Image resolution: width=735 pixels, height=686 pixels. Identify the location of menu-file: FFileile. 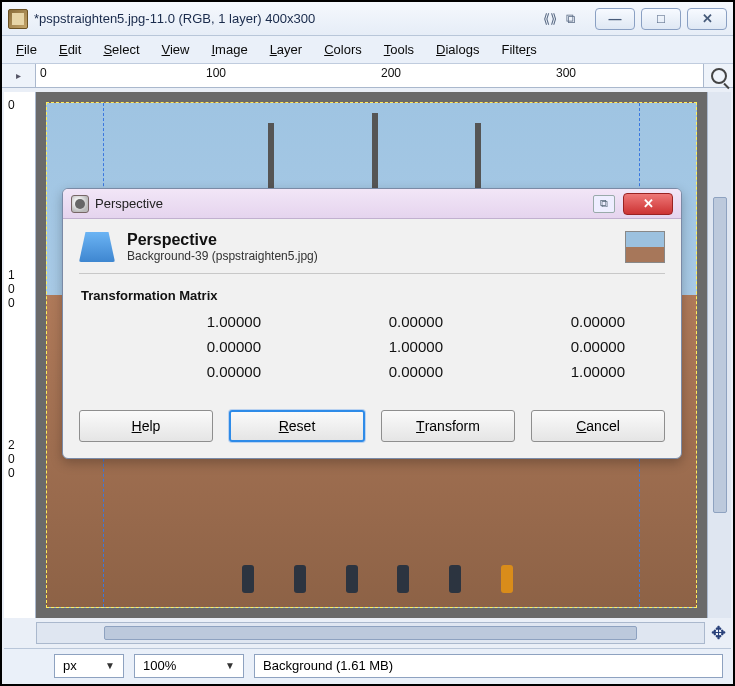
(26, 50).